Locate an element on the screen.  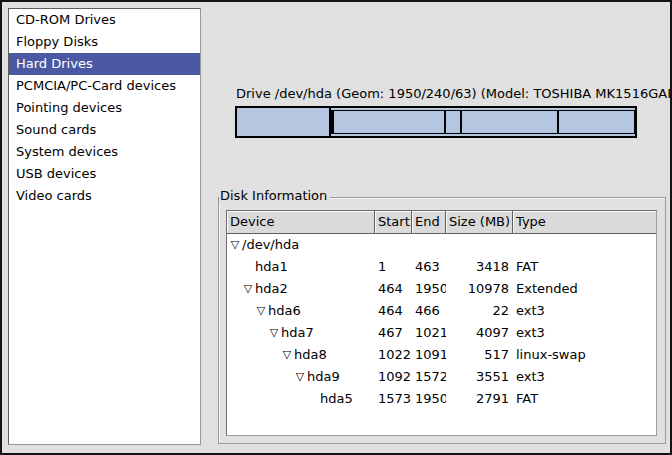
size-cell: 10978 is located at coordinates (480, 289).